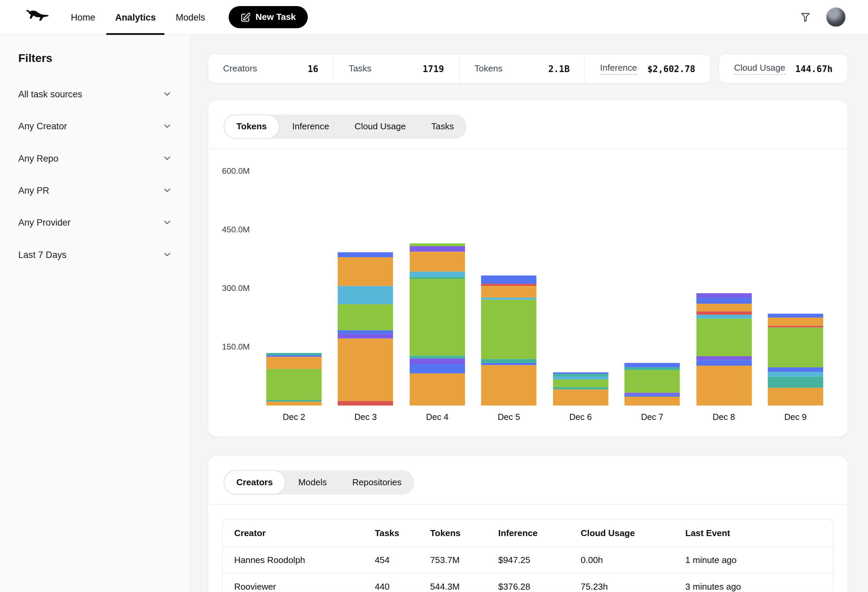  Describe the element at coordinates (360, 69) in the screenshot. I see `stat-label: Tasks` at that location.